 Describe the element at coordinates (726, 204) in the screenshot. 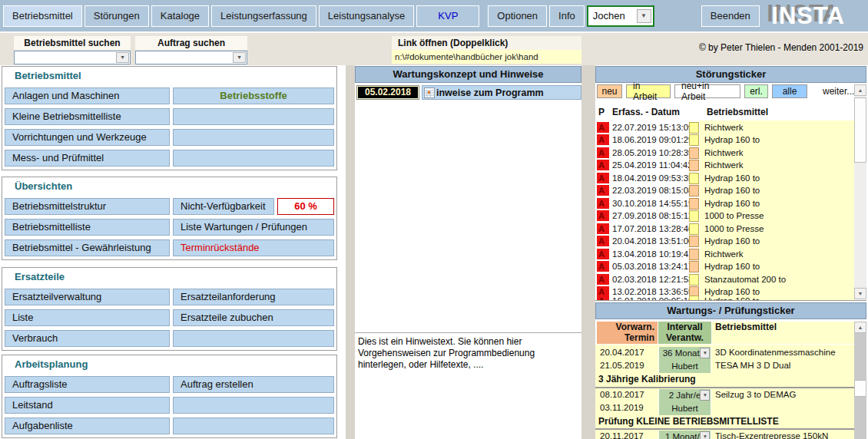

I see `list-item: A30.10.2018 14:55:19Hydrap 160 to` at that location.